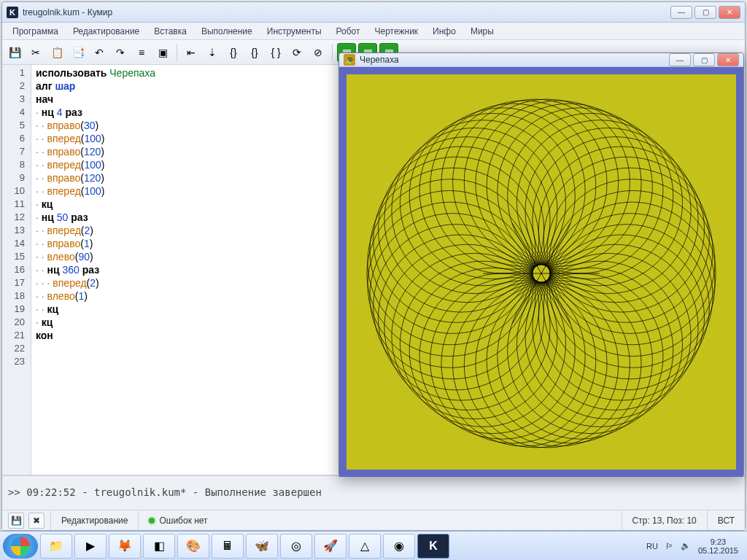 Image resolution: width=747 pixels, height=560 pixels. I want to click on close-button: ✕, so click(729, 12).